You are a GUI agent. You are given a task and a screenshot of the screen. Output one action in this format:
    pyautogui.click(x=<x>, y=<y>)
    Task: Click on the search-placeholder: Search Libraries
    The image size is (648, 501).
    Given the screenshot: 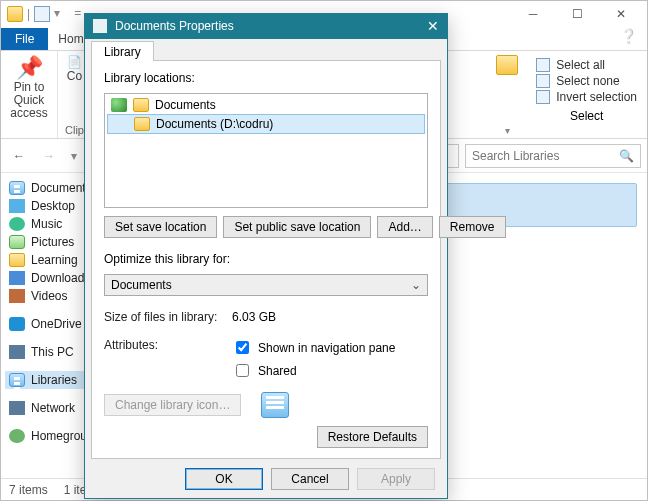 What is the action you would take?
    pyautogui.click(x=516, y=156)
    